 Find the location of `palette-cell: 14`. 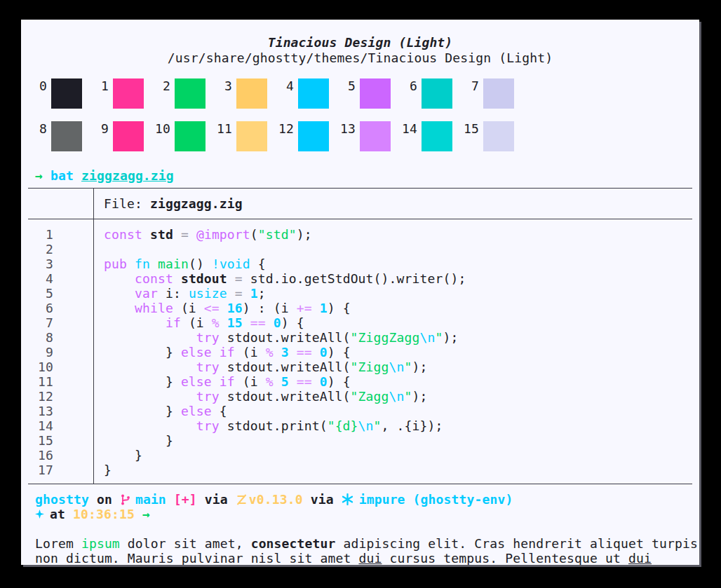

palette-cell: 14 is located at coordinates (431, 136).